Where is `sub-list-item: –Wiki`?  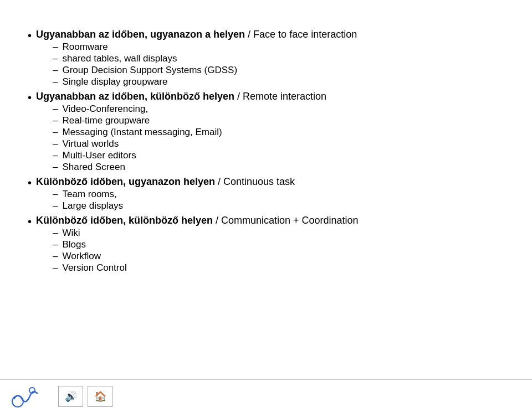
sub-list-item: –Wiki is located at coordinates (273, 233).